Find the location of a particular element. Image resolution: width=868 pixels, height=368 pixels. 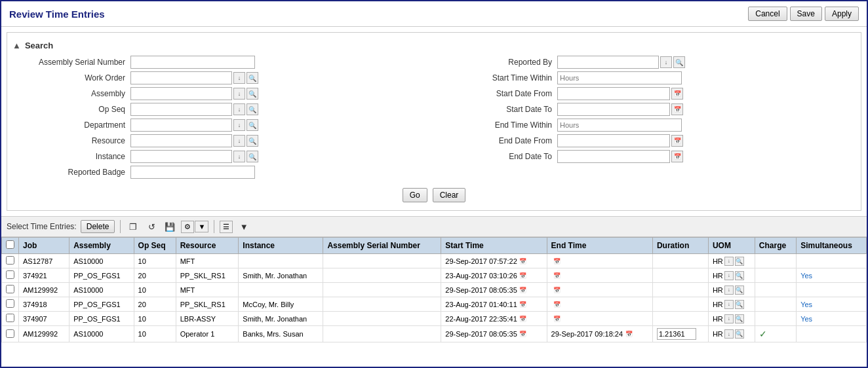

start-date-from-calendar-icon: 📅 is located at coordinates (677, 94).